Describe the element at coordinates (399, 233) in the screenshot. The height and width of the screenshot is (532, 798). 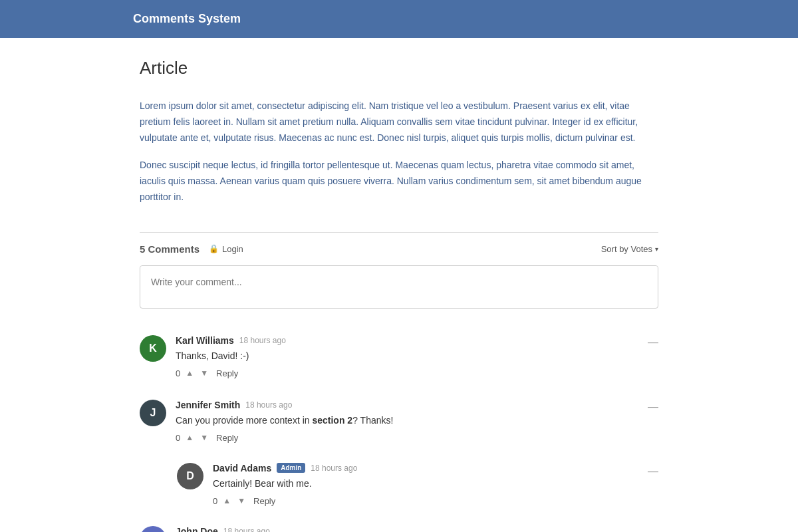
I see `section-divider` at that location.